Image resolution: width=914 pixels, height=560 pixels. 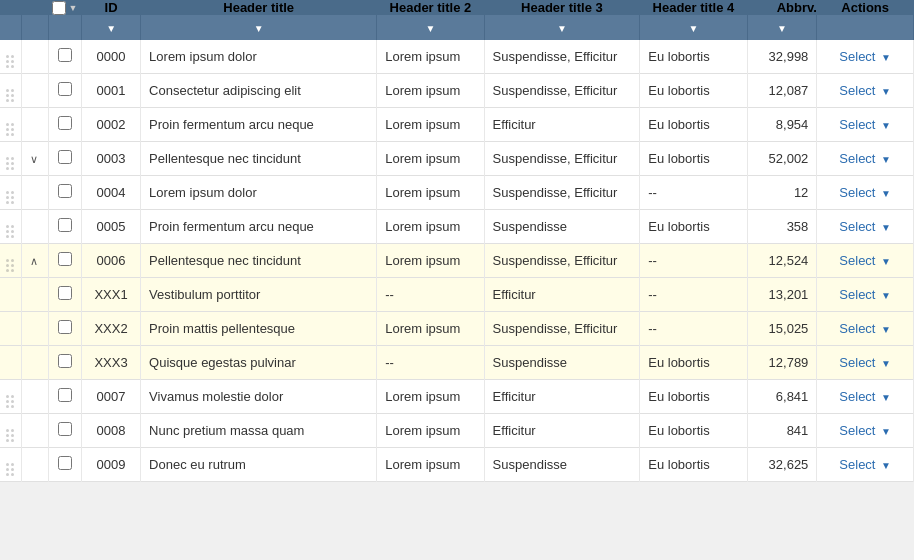 I want to click on expand-cell: ∧, so click(x=34, y=261).